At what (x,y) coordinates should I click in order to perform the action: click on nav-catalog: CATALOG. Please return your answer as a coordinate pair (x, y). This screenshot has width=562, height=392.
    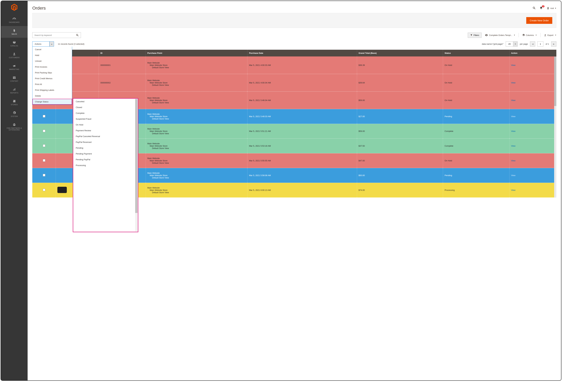
    Looking at the image, I should click on (14, 44).